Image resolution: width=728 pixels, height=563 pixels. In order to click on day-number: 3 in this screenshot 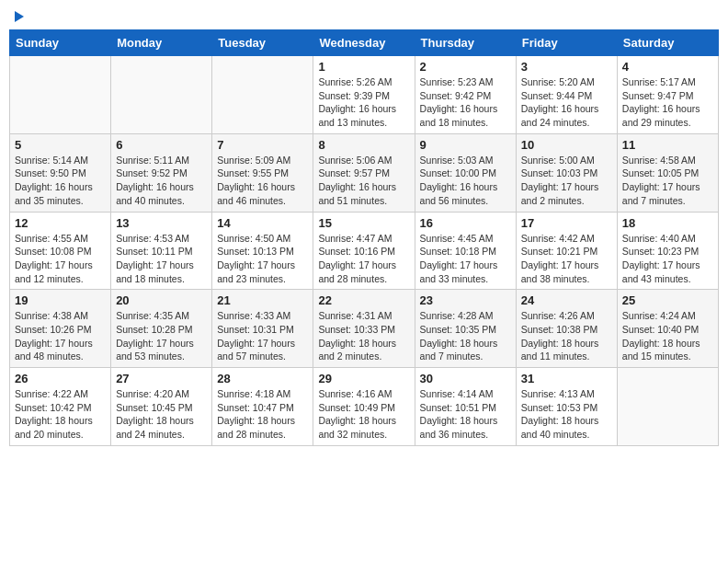, I will do `click(566, 66)`.